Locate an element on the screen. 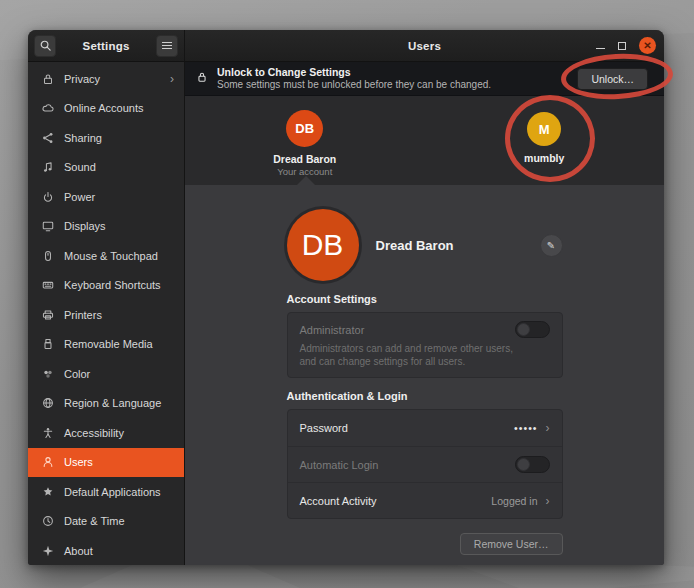  carousel-user-dread-baron: DB Dread Baron Your account is located at coordinates (305, 140).